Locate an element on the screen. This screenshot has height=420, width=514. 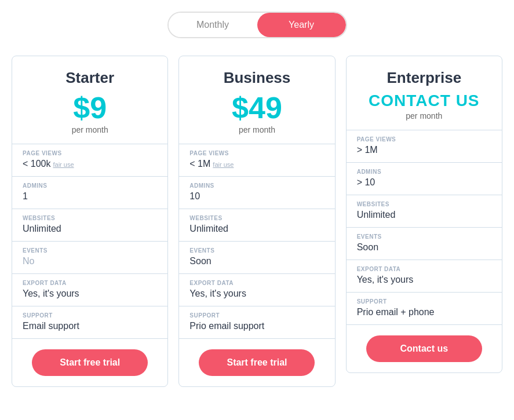
feature-row-enterprise-5: SUPPORTPrio email + phone is located at coordinates (424, 309).